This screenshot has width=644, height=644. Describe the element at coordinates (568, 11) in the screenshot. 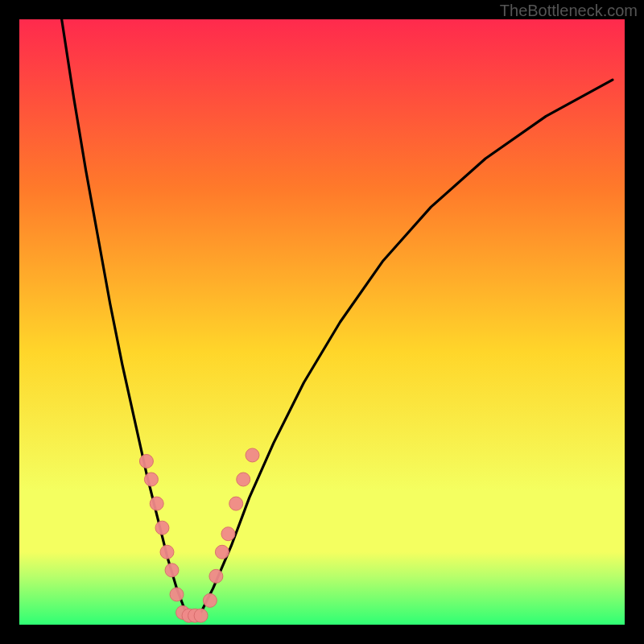

I see `watermark-text: TheBottleneck.com` at that location.